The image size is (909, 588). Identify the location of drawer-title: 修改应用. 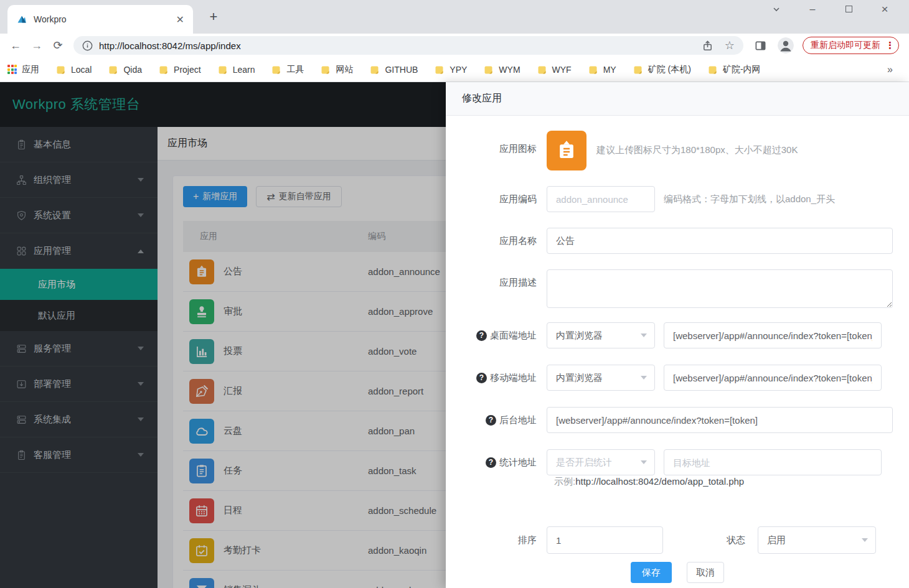
(482, 98).